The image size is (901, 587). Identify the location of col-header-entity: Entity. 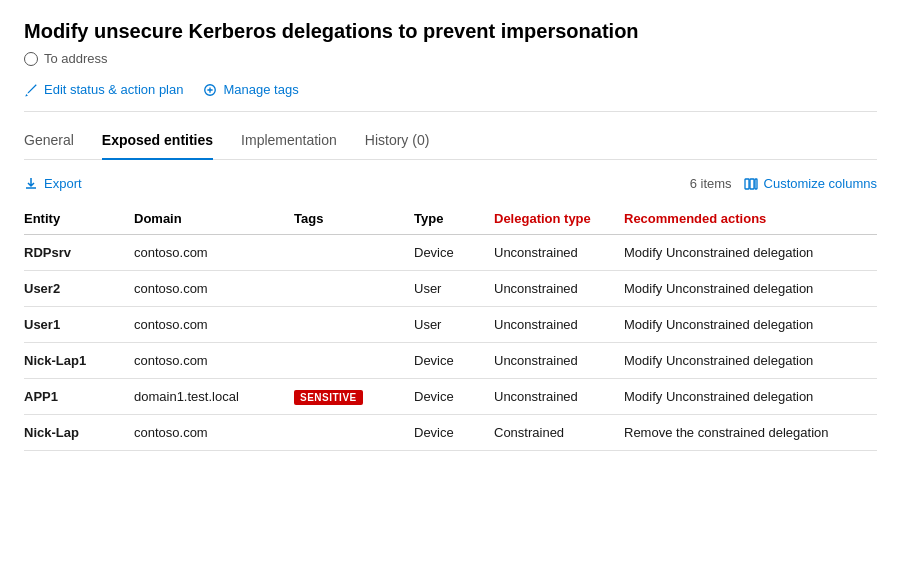
(79, 219).